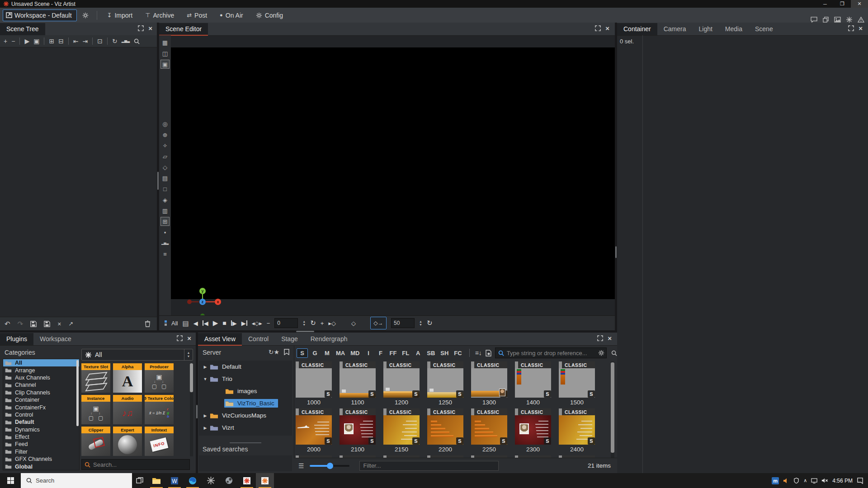  I want to click on channels-icon, so click(165, 323).